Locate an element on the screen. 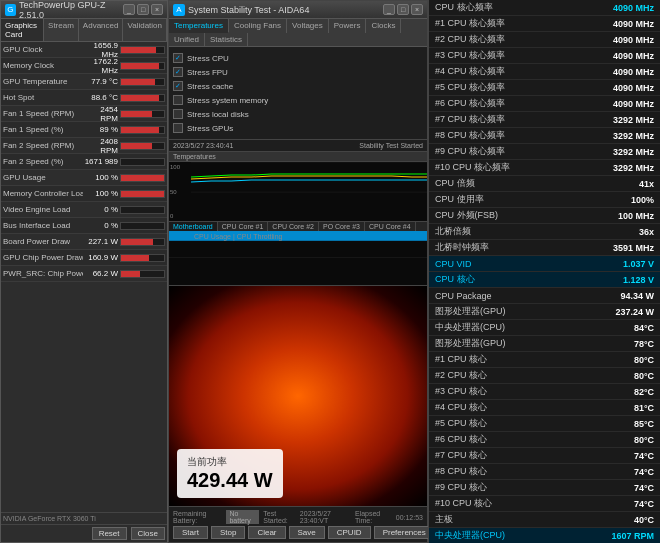  metric-row: GPU Chip Power Draw 160.9 W is located at coordinates (84, 258).